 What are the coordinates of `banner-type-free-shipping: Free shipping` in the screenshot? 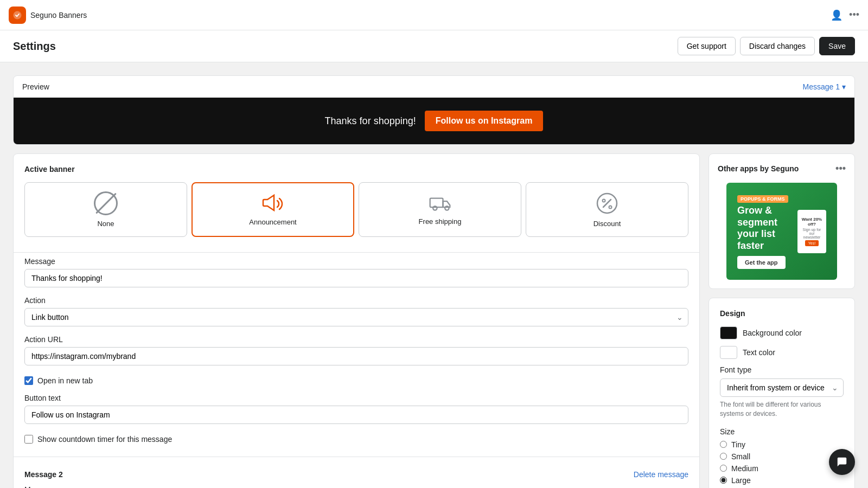 It's located at (440, 209).